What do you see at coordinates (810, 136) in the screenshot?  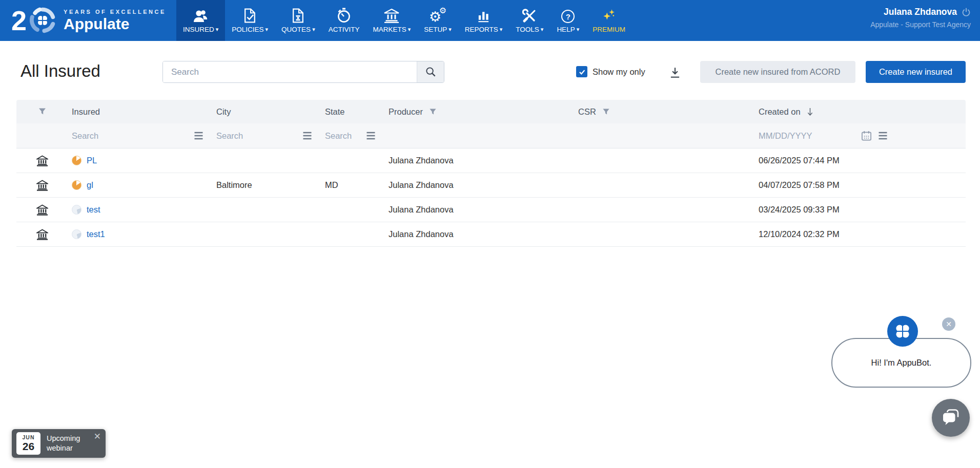 I see `created-date-input` at bounding box center [810, 136].